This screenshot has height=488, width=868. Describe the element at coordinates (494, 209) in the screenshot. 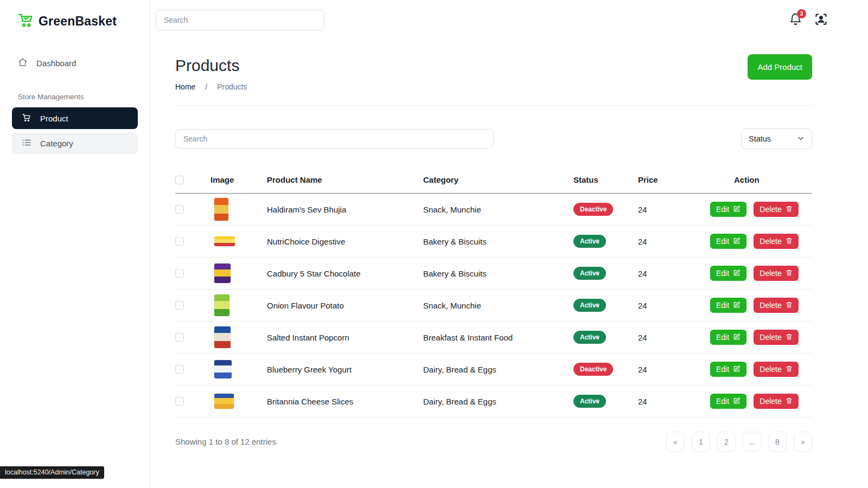

I see `table-row: Haldiram's Sev Bhujia Snack, Munchie Dea…` at that location.